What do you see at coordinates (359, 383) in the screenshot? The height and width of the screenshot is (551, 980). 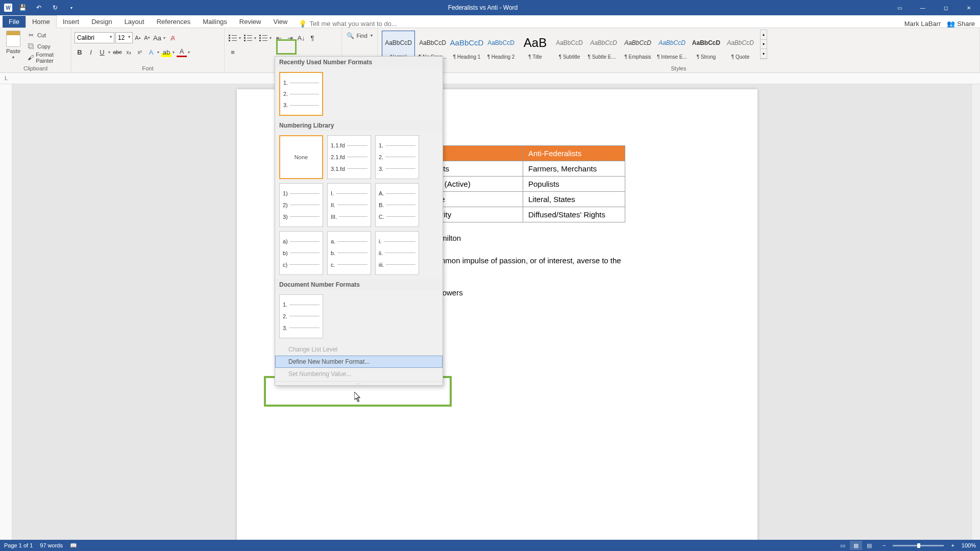 I see `dropdown-resize-handle: ⋯` at bounding box center [359, 383].